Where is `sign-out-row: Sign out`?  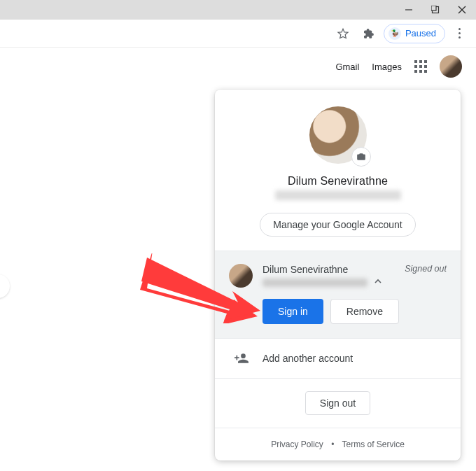
sign-out-row: Sign out is located at coordinates (337, 403).